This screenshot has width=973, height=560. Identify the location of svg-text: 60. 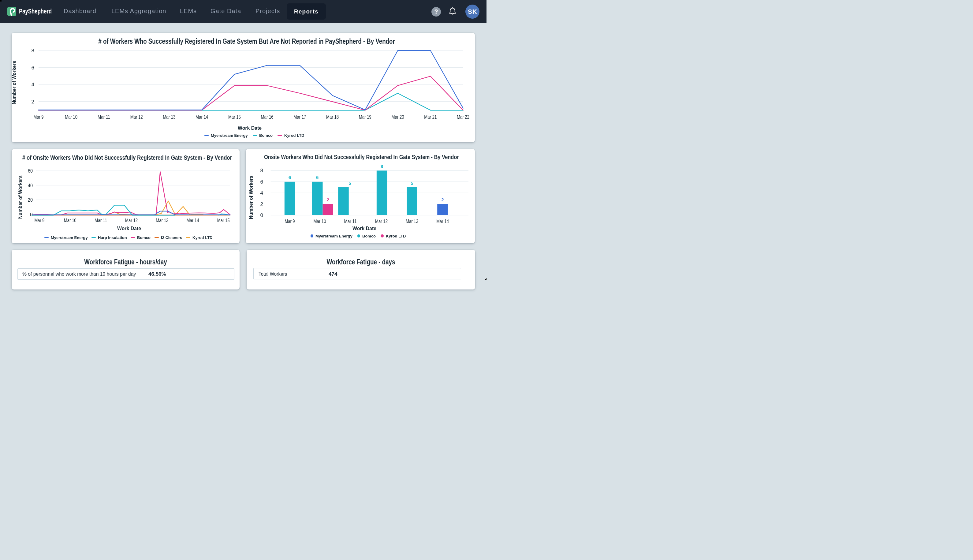
(30, 171).